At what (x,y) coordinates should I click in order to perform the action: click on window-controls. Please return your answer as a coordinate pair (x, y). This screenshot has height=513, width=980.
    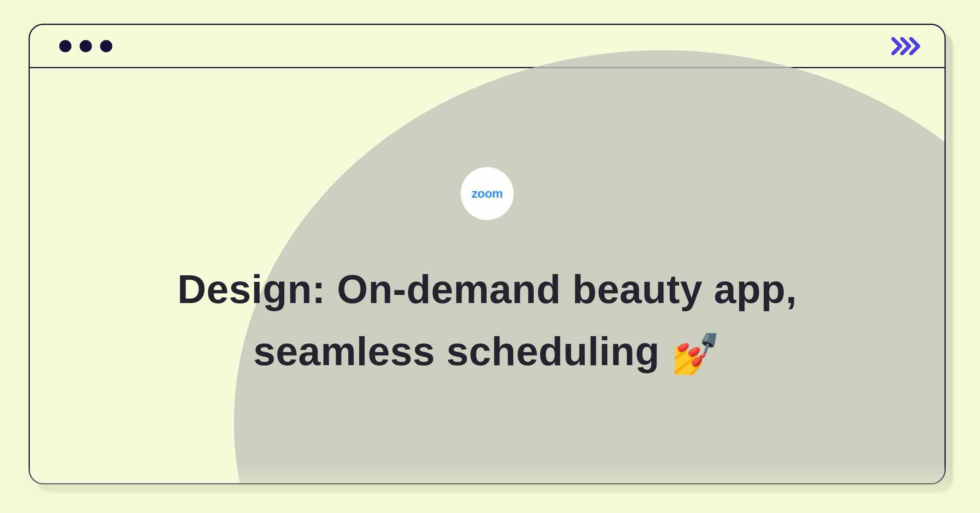
    Looking at the image, I should click on (86, 46).